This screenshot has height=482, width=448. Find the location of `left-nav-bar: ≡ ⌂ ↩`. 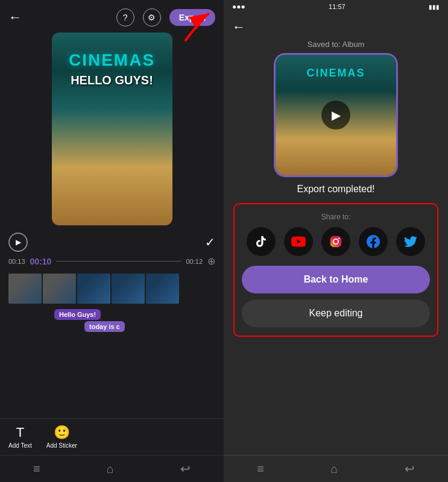

left-nav-bar: ≡ ⌂ ↩ is located at coordinates (112, 469).